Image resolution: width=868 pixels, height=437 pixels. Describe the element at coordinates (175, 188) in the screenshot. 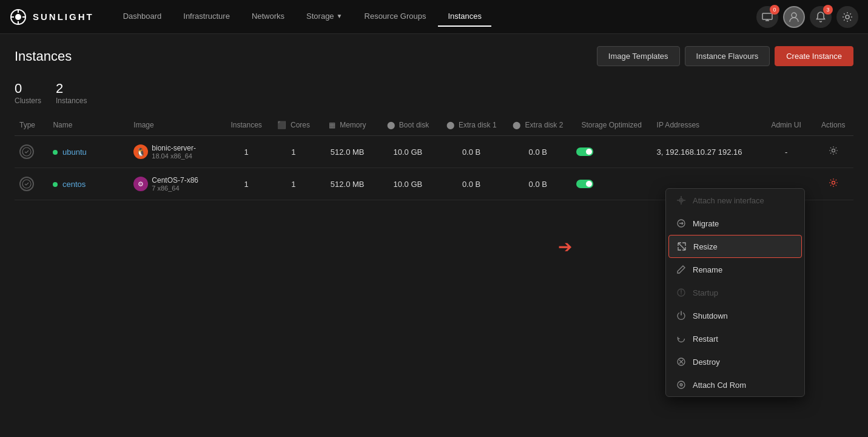

I see `row2-image-sub: 7 x86_64` at that location.